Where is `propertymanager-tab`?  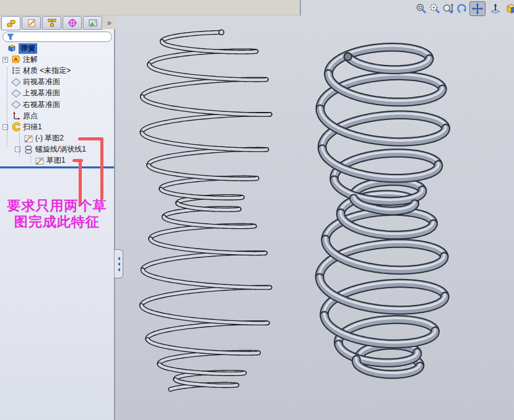
propertymanager-tab is located at coordinates (31, 23).